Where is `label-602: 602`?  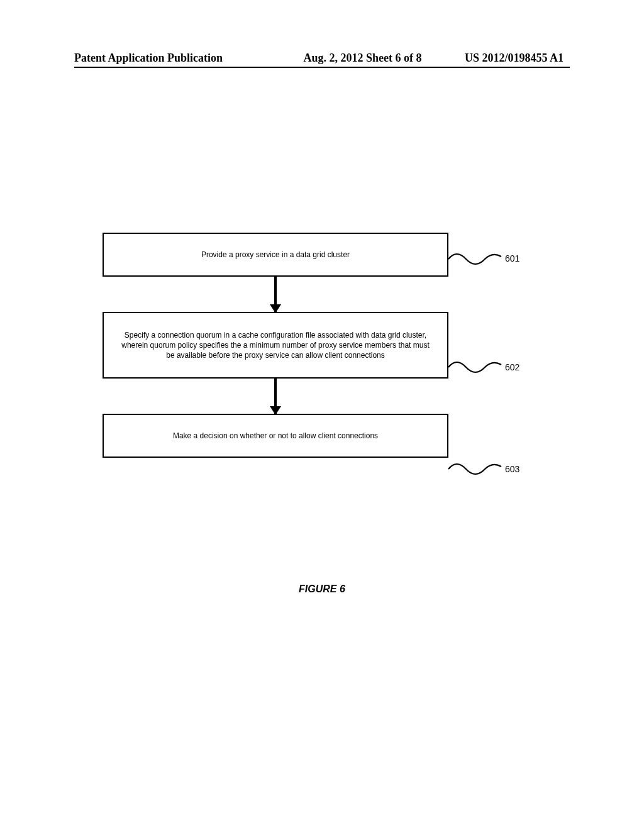
label-602: 602 is located at coordinates (512, 367).